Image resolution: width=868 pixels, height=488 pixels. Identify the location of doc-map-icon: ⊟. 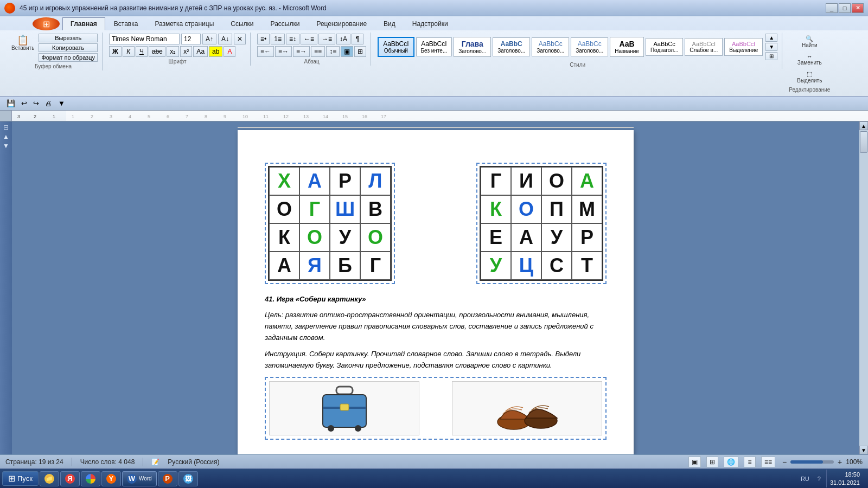
(6, 127).